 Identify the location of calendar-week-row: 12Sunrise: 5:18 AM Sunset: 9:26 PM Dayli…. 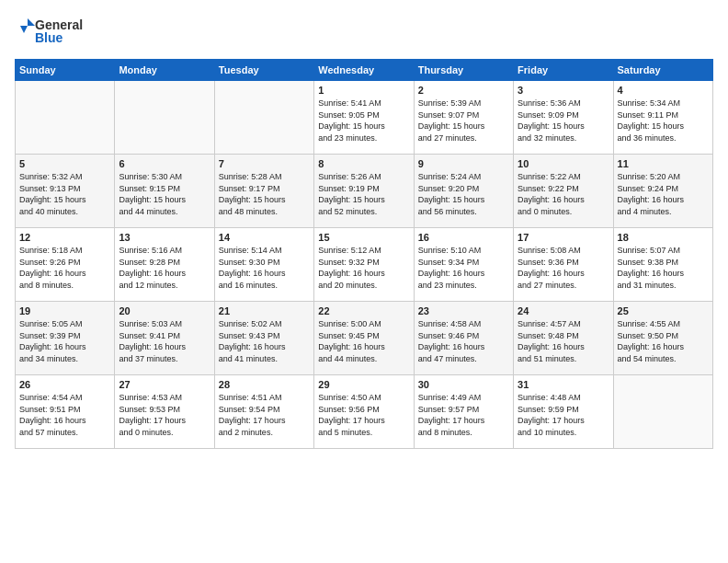
(364, 265).